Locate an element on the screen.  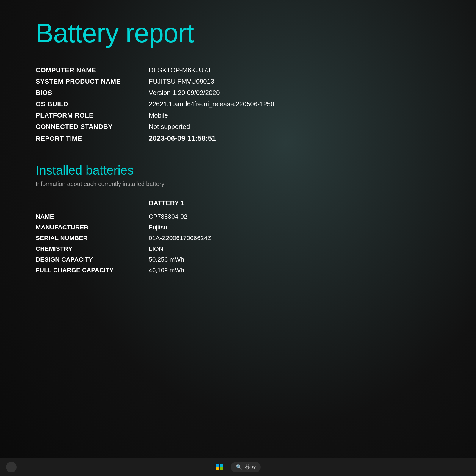
battery-row-label: FULL CHARGE CAPACITY is located at coordinates (92, 270).